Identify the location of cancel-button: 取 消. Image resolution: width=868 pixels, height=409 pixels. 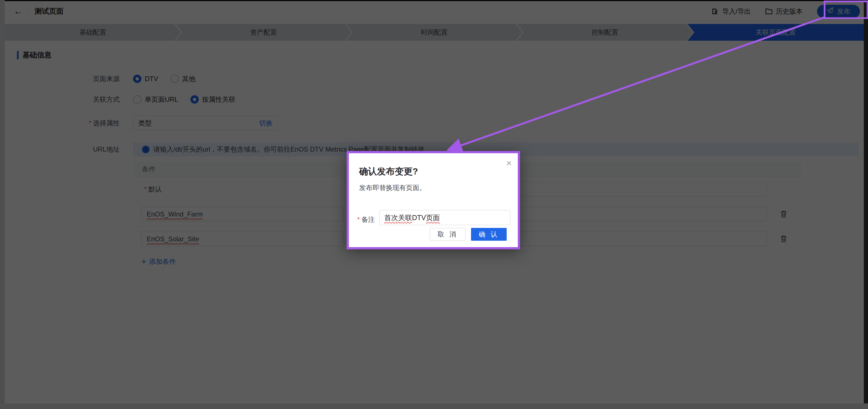
(447, 234).